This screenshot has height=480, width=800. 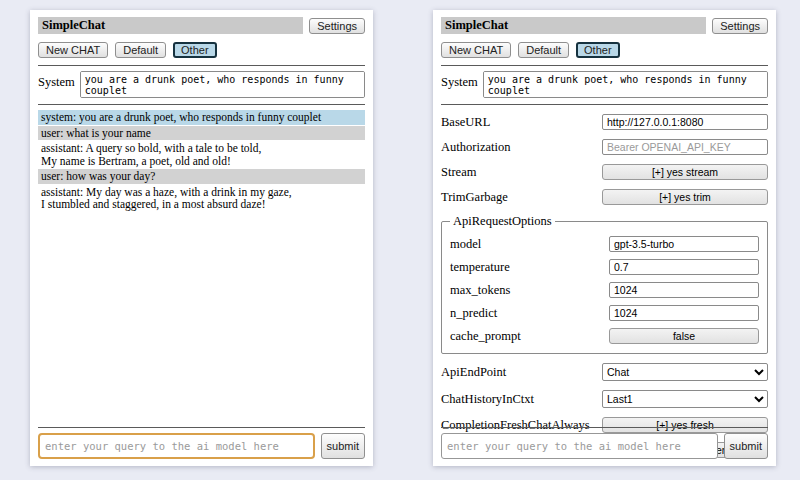 What do you see at coordinates (202, 134) in the screenshot?
I see `chat-message-user: user: what is your name` at bounding box center [202, 134].